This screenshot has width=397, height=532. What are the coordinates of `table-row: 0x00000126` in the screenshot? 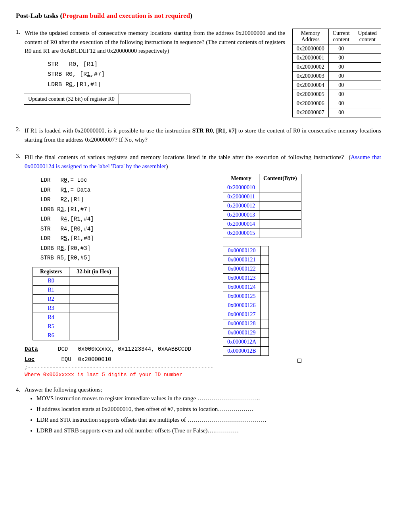 It's located at (246, 305).